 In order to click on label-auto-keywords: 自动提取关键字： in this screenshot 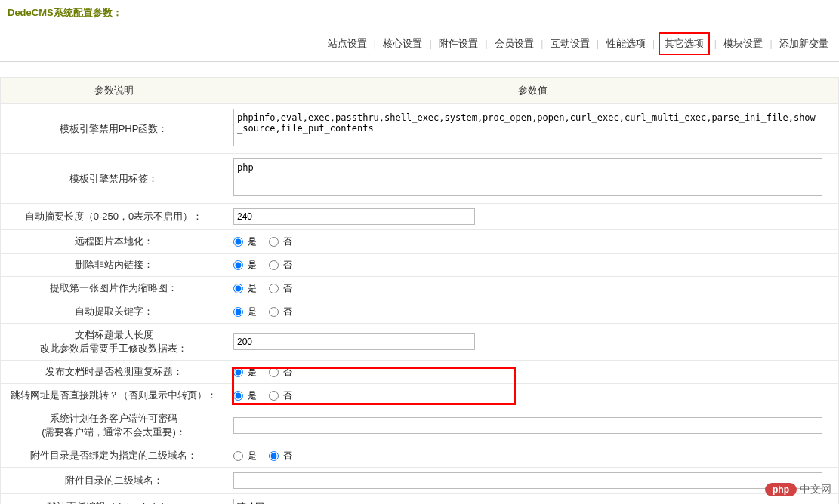, I will do `click(114, 312)`.